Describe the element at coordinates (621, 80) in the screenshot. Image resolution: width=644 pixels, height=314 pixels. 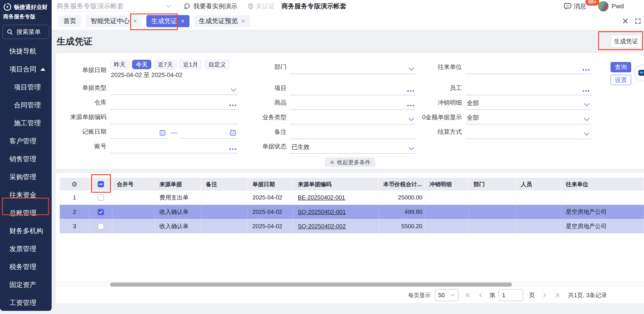
I see `settings-button: 设置` at that location.